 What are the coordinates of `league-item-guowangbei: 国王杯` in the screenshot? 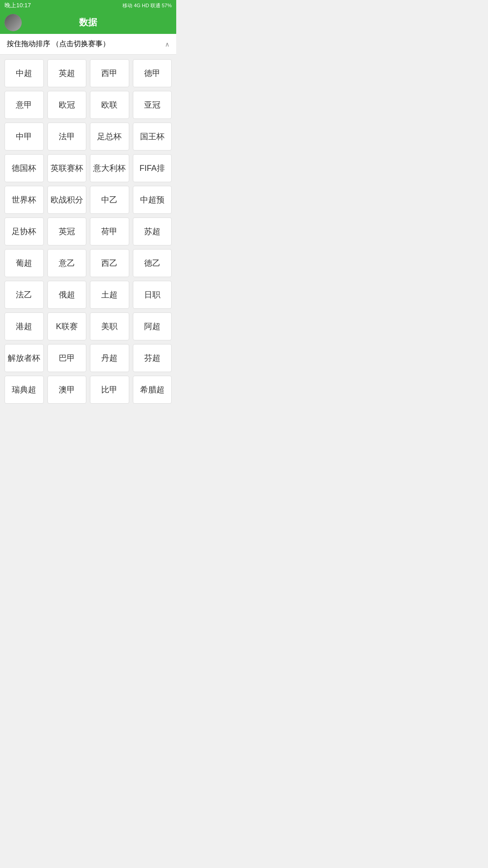 It's located at (153, 137).